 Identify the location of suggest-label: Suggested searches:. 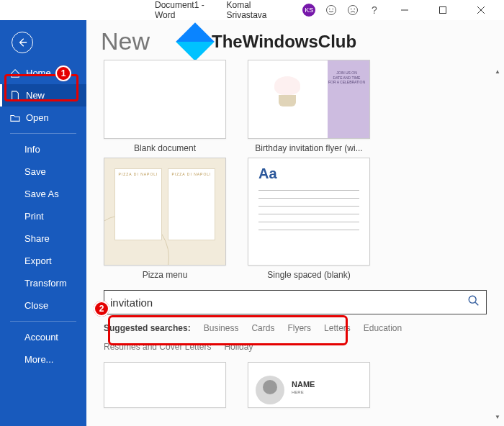
(147, 328).